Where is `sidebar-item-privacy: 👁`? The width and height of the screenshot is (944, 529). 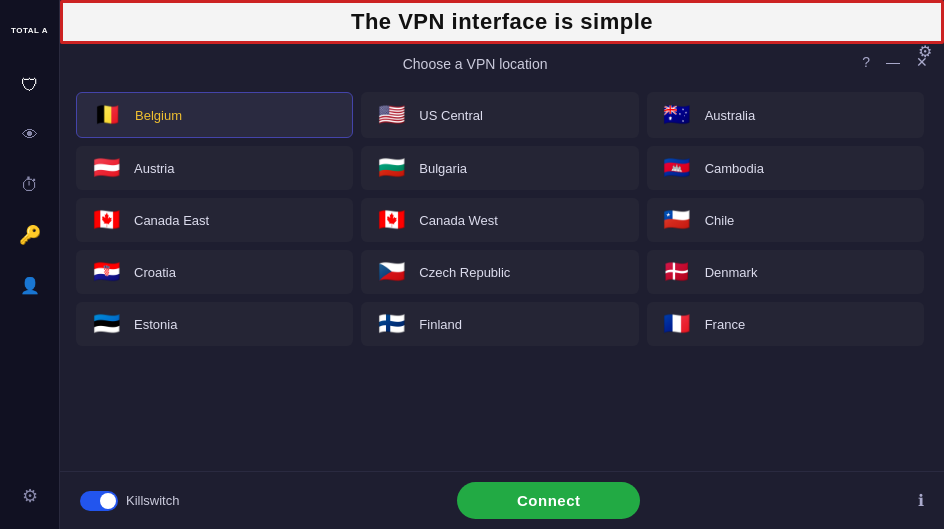
sidebar-item-privacy: 👁 is located at coordinates (30, 135).